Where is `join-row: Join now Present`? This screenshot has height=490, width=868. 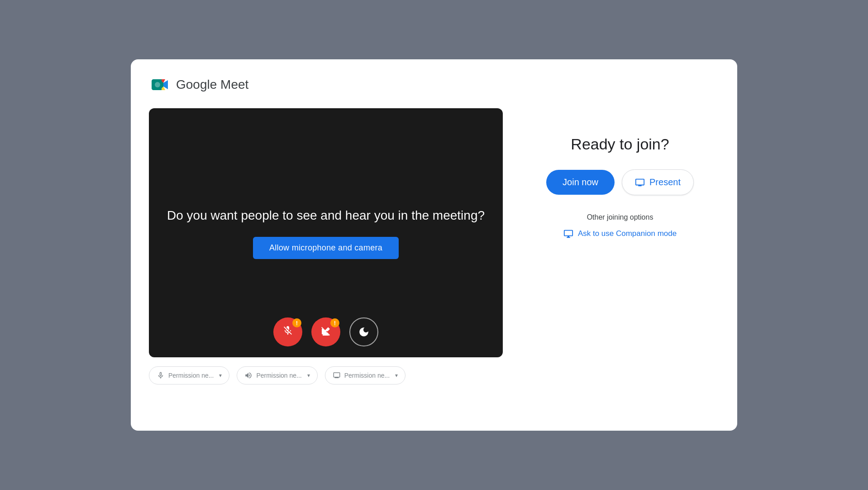 join-row: Join now Present is located at coordinates (620, 182).